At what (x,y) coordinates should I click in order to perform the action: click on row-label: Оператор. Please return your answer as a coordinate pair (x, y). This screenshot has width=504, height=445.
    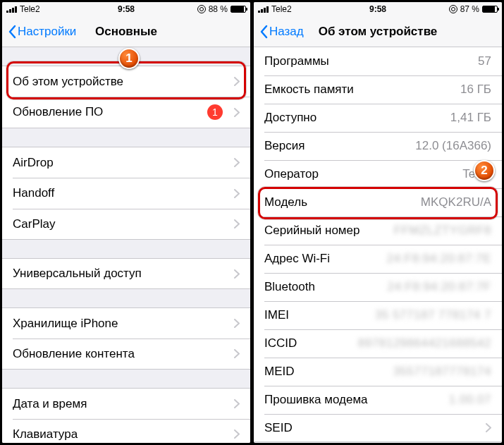
    Looking at the image, I should click on (364, 174).